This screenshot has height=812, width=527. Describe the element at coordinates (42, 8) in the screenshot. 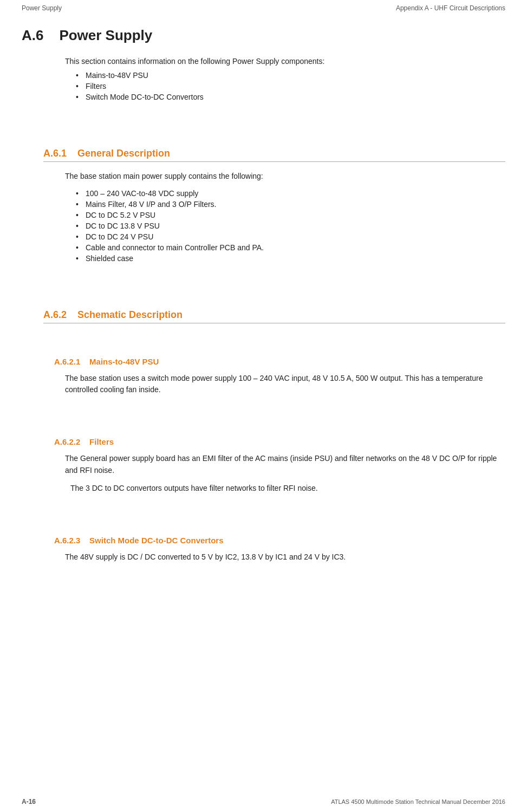

I see `header-left: Power Supply` at that location.